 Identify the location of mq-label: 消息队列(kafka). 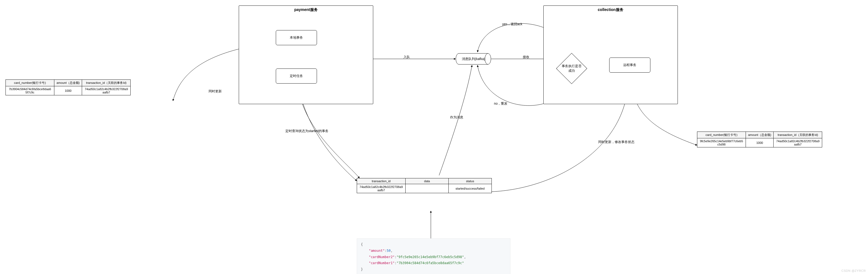
(474, 59).